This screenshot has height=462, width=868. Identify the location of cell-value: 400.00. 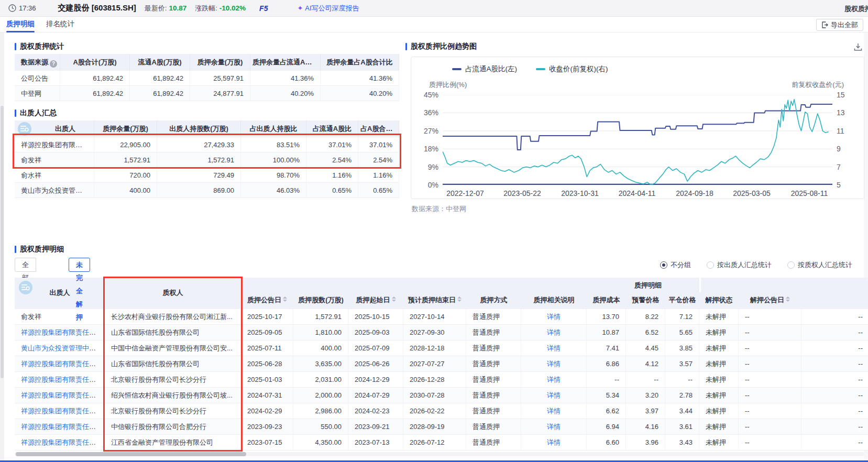
(126, 191).